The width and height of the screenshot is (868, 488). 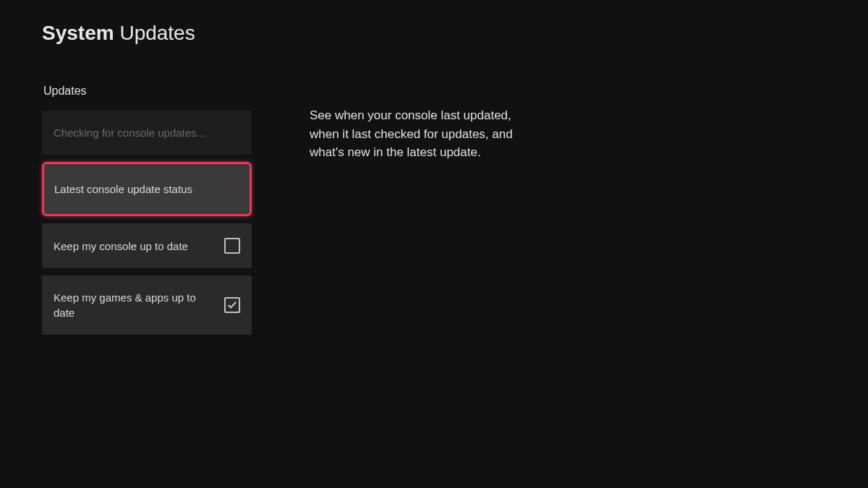 What do you see at coordinates (157, 33) in the screenshot?
I see `page-title-rest: Updates` at bounding box center [157, 33].